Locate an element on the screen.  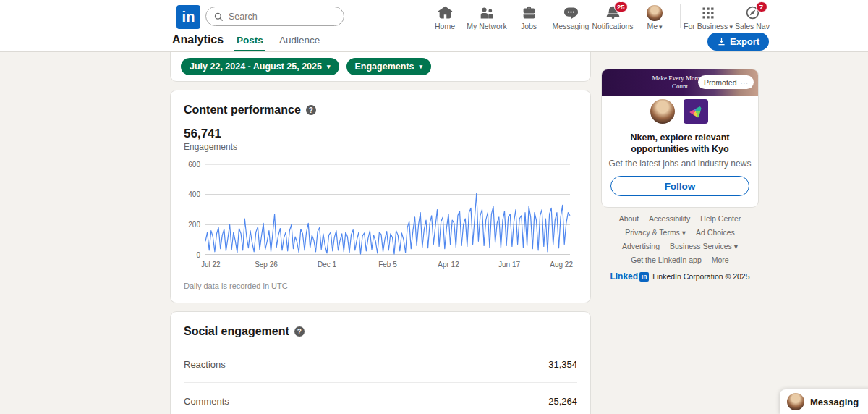
kyo-logo-icon is located at coordinates (696, 111).